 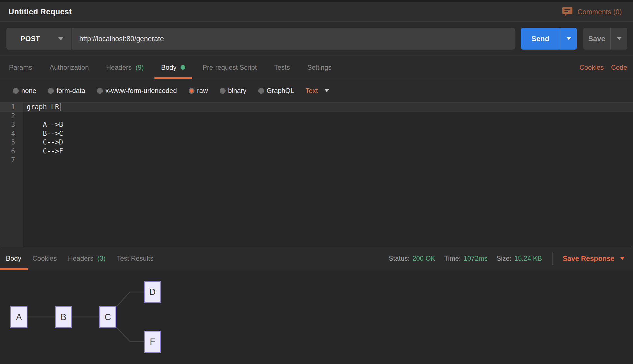 I want to click on editor-line: 3 A-->B, so click(x=316, y=125).